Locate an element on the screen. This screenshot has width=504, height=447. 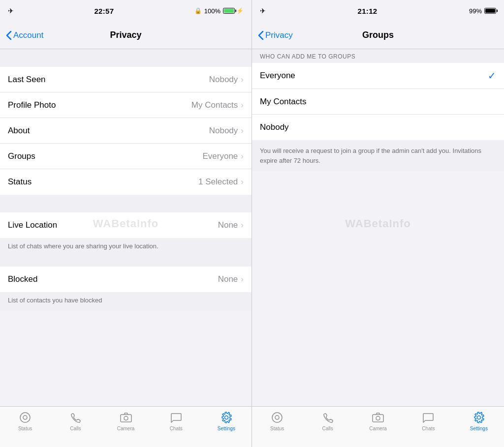
airplane-icon: ✈ is located at coordinates (11, 11).